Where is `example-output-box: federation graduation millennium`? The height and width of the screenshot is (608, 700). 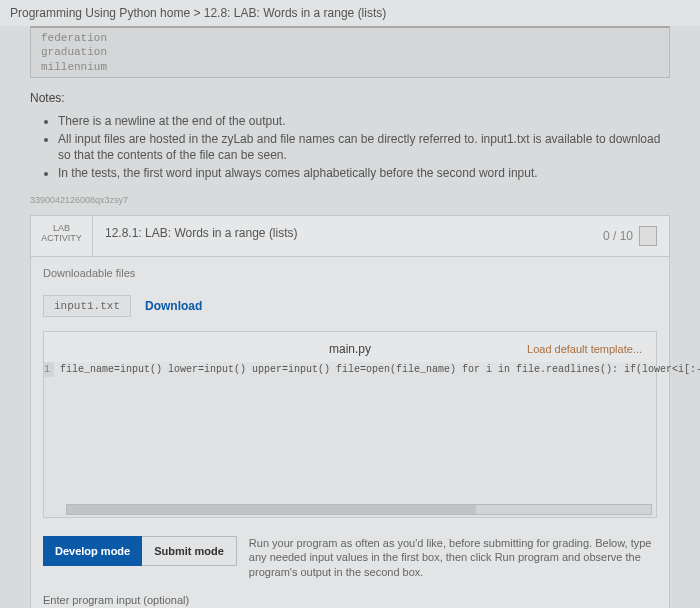
example-output-box: federation graduation millennium is located at coordinates (350, 52).